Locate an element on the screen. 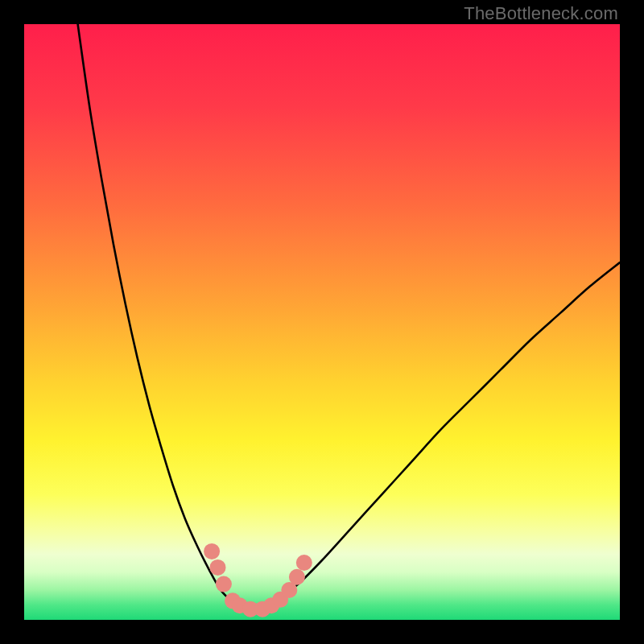 Image resolution: width=644 pixels, height=644 pixels. trough-markers is located at coordinates (258, 580).